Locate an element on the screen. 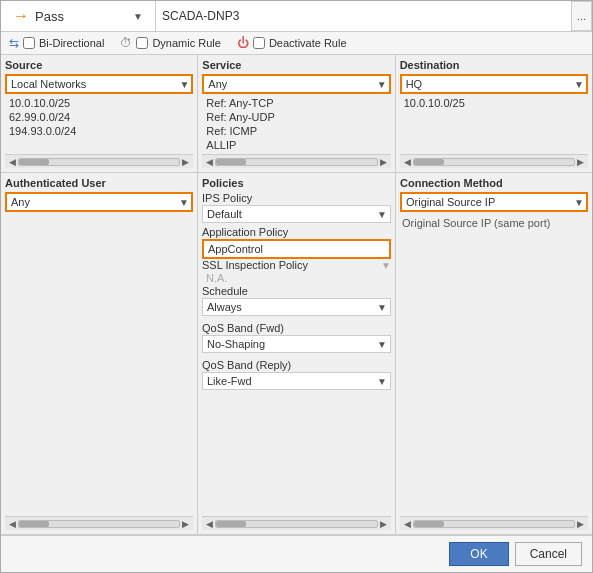  qos-fwd-label: QoS Band (Fwd) is located at coordinates (296, 328).